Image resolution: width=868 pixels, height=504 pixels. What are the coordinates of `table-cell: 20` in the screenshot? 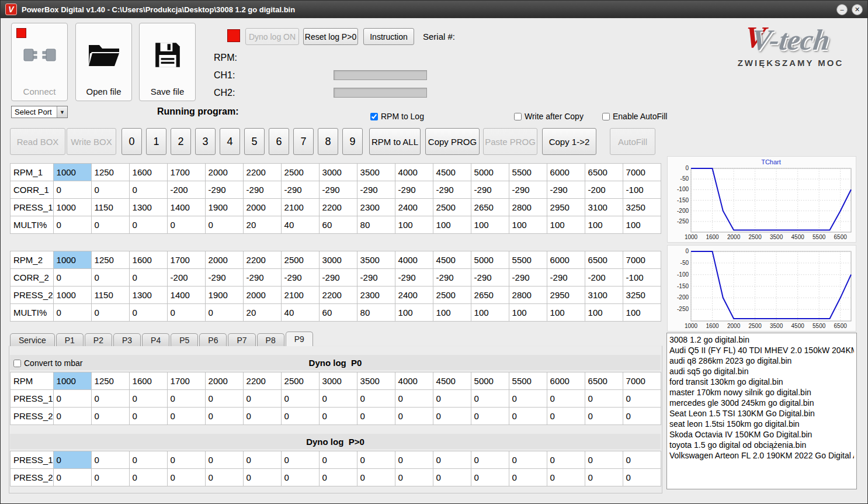 It's located at (262, 313).